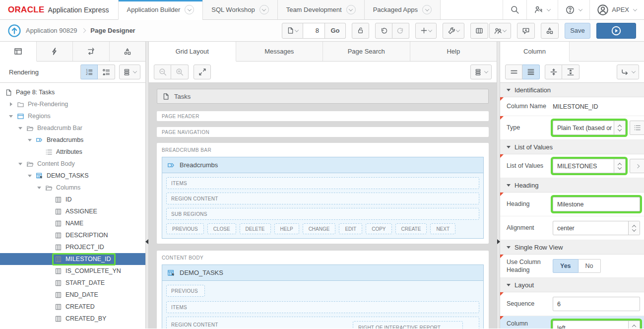 Image resolution: width=644 pixels, height=329 pixels. I want to click on tree-item-created-by: CREATED_BY, so click(72, 319).